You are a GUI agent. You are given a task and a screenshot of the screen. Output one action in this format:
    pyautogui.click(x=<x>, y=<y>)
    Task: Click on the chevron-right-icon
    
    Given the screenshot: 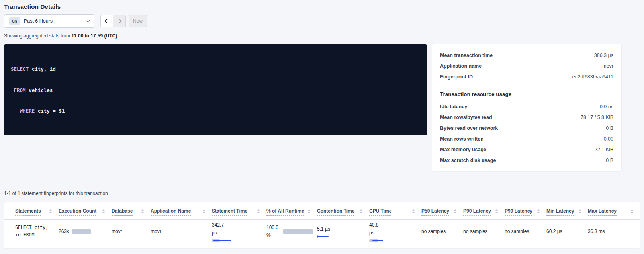 What is the action you would take?
    pyautogui.click(x=119, y=21)
    